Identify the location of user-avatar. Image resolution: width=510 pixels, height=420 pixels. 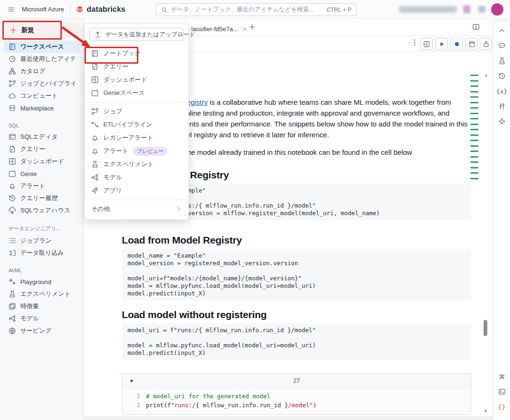
(497, 9).